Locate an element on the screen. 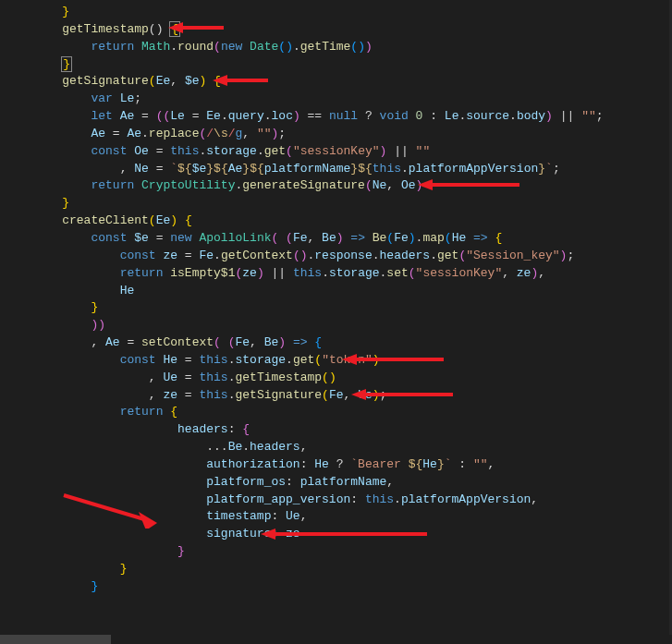 This screenshot has width=672, height=644. code-line: , Ne = `${$e}${Ae}${platformName}${this.… is located at coordinates (336, 170).